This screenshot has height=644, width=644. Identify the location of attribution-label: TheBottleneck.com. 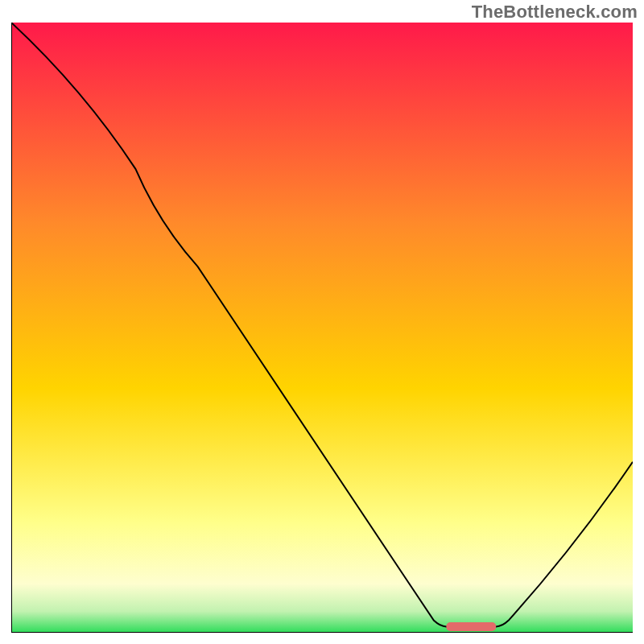
(555, 12).